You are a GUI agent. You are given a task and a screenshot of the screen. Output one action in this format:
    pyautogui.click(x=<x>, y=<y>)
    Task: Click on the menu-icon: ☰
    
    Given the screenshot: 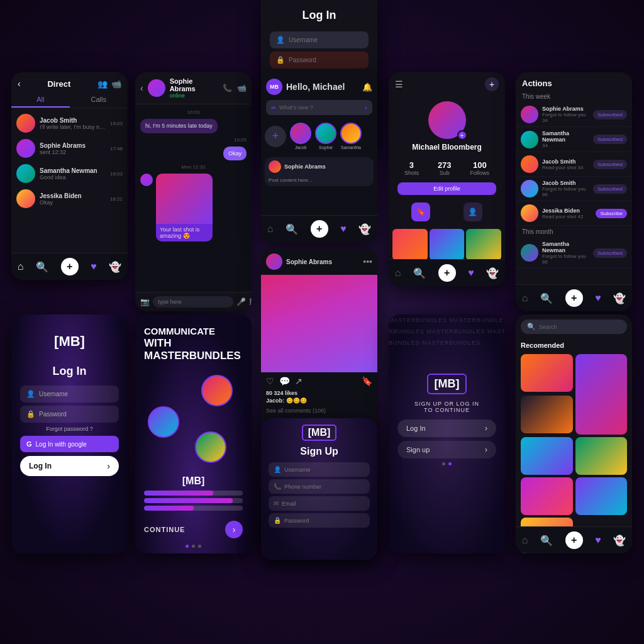 What is the action you would take?
    pyautogui.click(x=399, y=84)
    